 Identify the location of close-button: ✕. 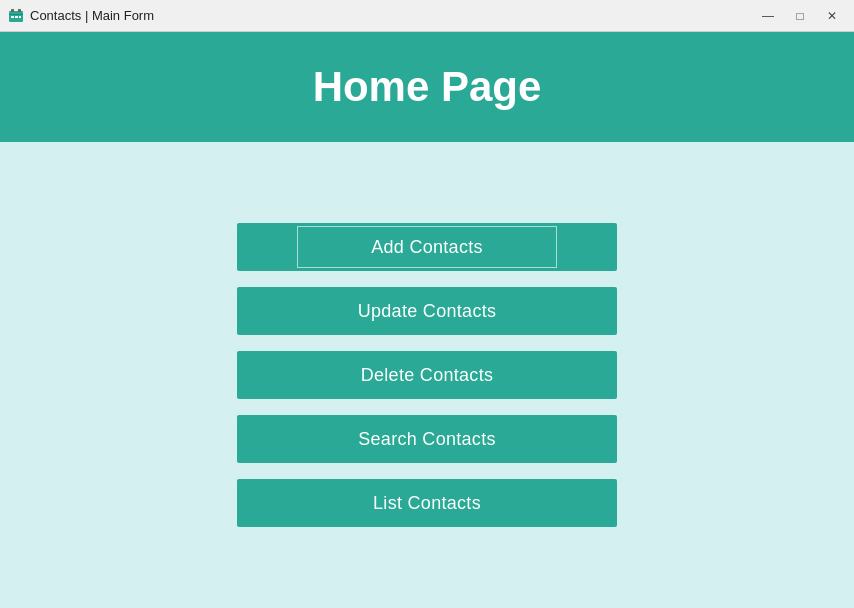
(832, 16).